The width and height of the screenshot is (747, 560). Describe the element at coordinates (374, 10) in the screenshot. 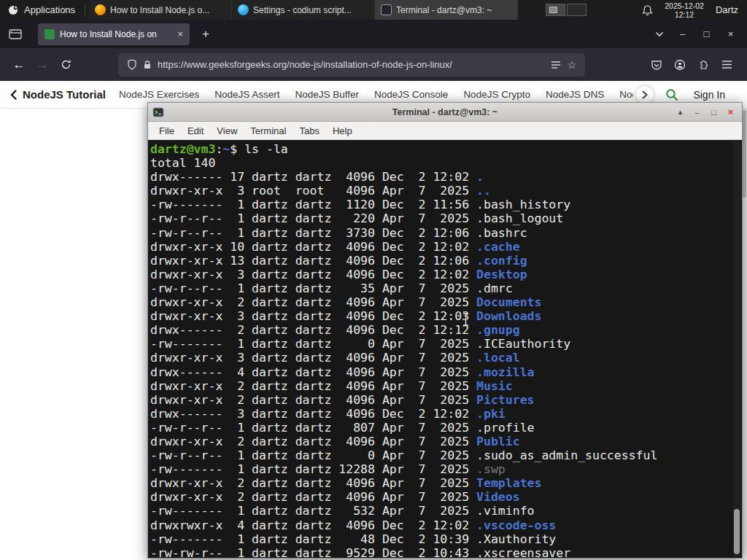

I see `top-panel: Applications How to Install Node.js o...…` at that location.